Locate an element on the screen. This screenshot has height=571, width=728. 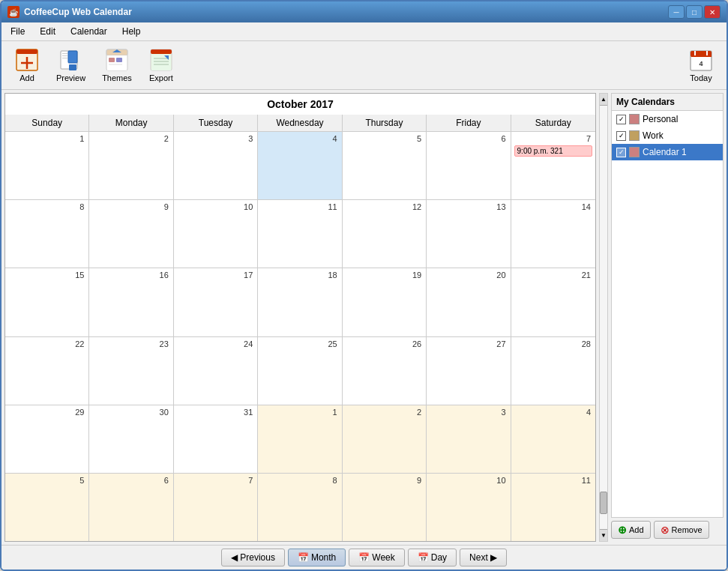
next-button: Next ▶ is located at coordinates (483, 558).